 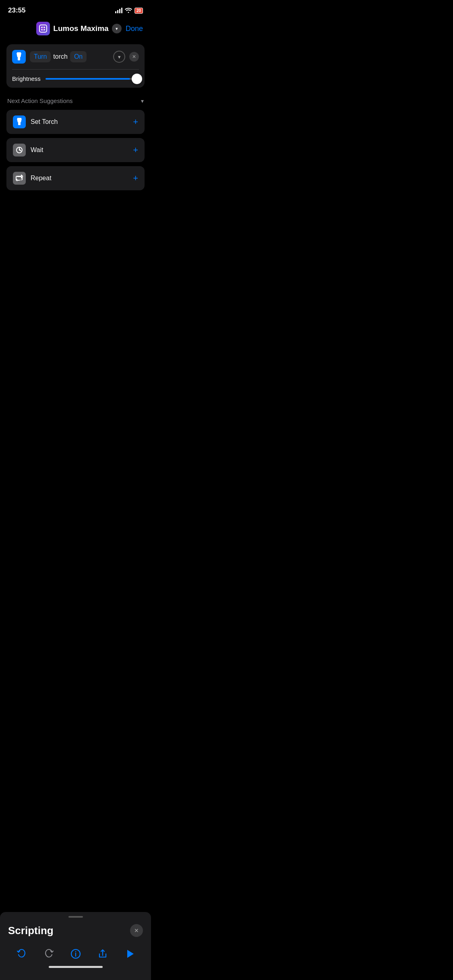 What do you see at coordinates (17, 10) in the screenshot?
I see `status-time: 23:55` at bounding box center [17, 10].